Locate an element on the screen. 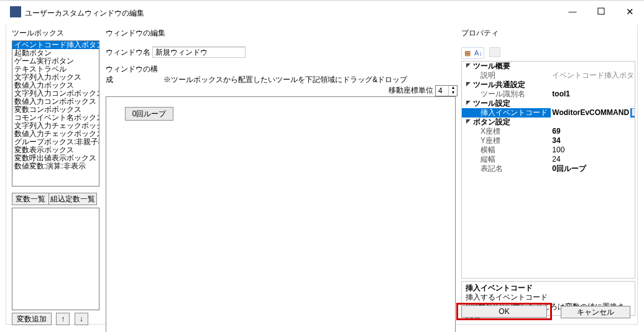 The image size is (644, 332). toolbox-item: 起動ボタン is located at coordinates (56, 53).